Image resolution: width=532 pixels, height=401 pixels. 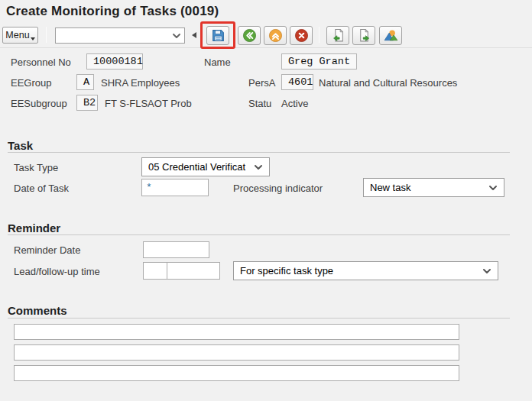 What do you see at coordinates (36, 168) in the screenshot?
I see `task-type-label: Task Type` at bounding box center [36, 168].